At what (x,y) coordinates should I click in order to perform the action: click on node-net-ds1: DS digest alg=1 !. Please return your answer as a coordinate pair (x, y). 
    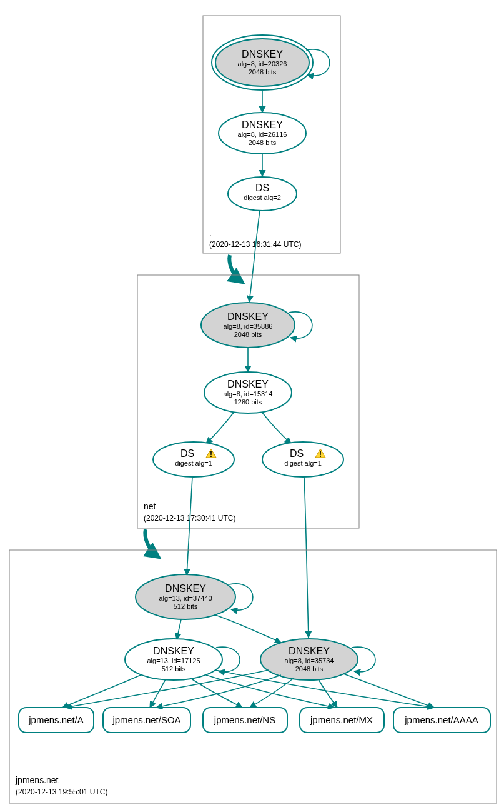
    Looking at the image, I should click on (194, 459).